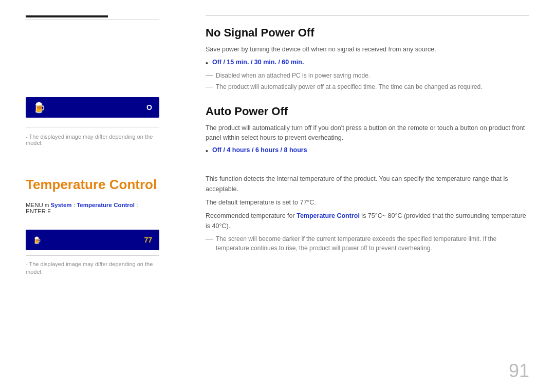  I want to click on temp-desc-3: Recommended temperature for Temperature …, so click(367, 221).